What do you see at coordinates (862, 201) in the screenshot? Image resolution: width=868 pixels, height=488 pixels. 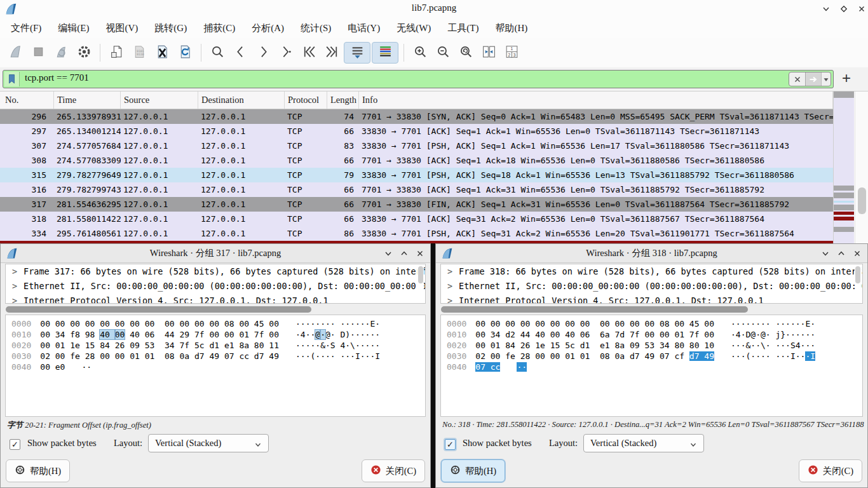 I see `scrollbar-handle` at bounding box center [862, 201].